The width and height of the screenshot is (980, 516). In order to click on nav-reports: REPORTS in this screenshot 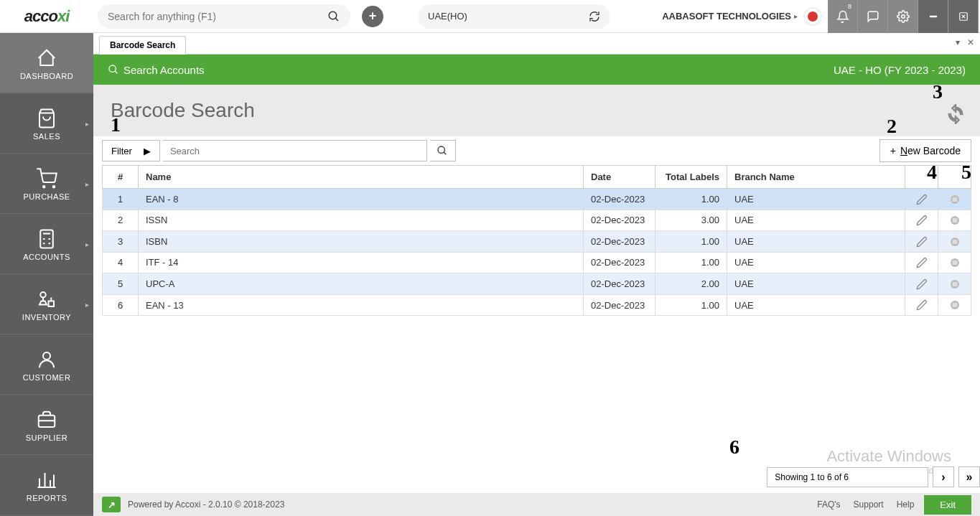, I will do `click(47, 485)`.